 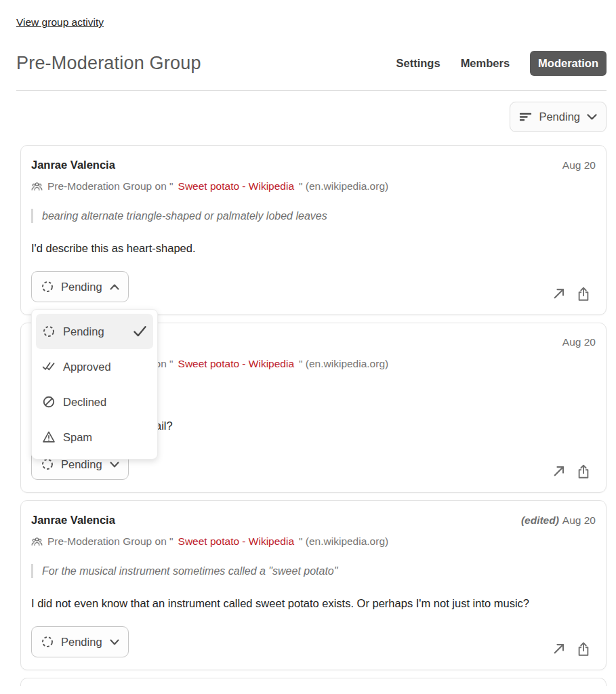 What do you see at coordinates (95, 331) in the screenshot?
I see `menu-item-pending: Pending` at bounding box center [95, 331].